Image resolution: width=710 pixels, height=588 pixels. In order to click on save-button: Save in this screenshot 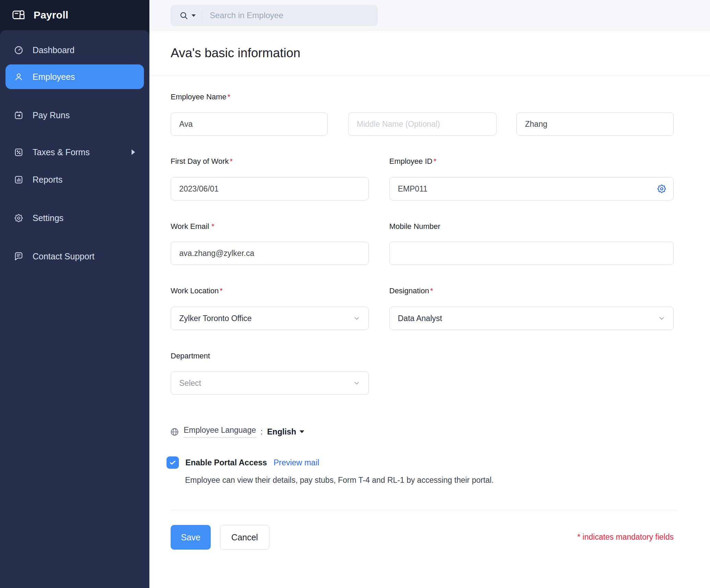, I will do `click(191, 537)`.